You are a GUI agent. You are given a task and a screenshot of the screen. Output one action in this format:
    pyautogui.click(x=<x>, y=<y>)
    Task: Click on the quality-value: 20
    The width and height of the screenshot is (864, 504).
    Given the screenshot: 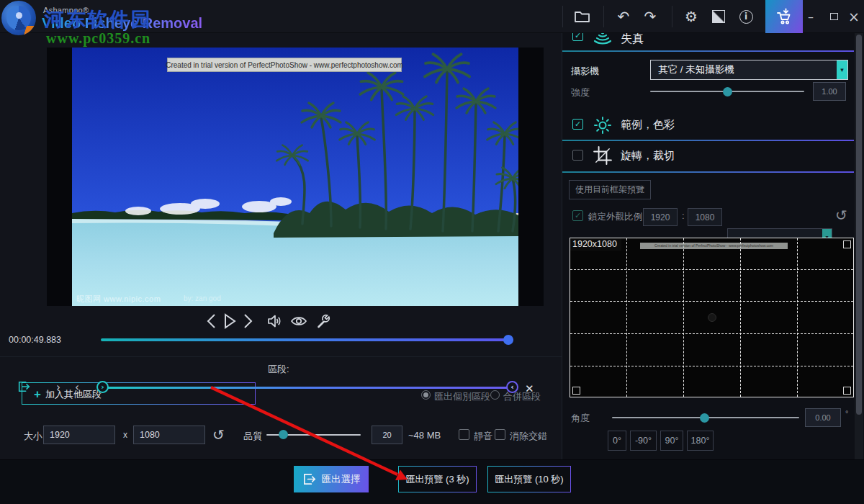 What is the action you would take?
    pyautogui.click(x=387, y=435)
    